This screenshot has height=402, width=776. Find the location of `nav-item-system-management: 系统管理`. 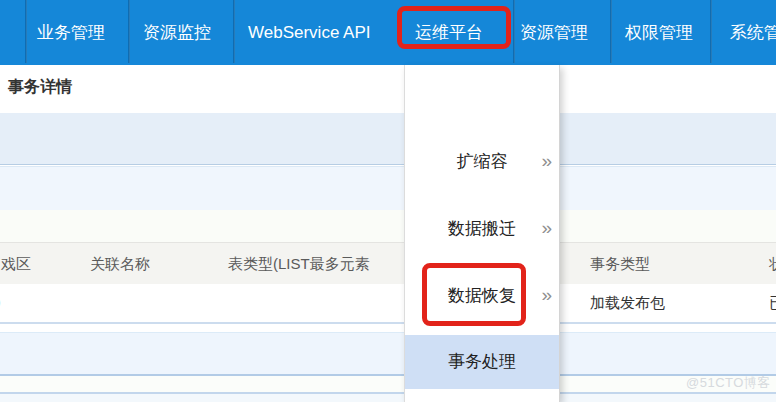

nav-item-system-management: 系统管理 is located at coordinates (753, 32).